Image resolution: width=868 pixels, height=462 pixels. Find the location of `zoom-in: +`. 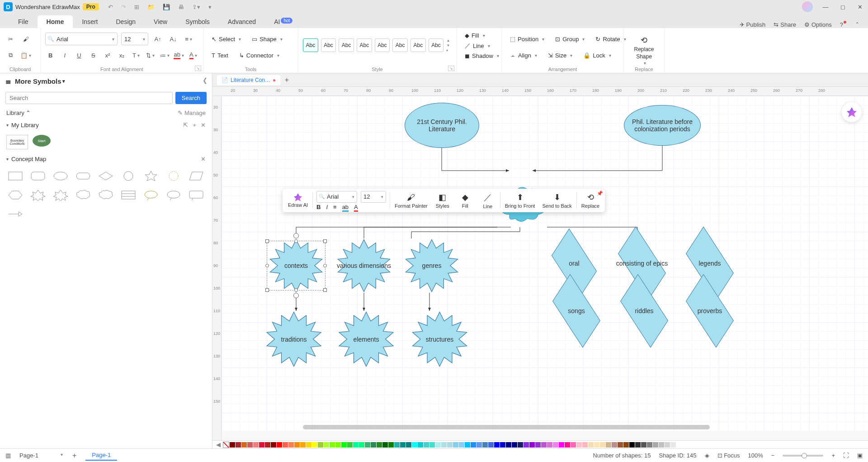

zoom-in: + is located at coordinates (833, 455).